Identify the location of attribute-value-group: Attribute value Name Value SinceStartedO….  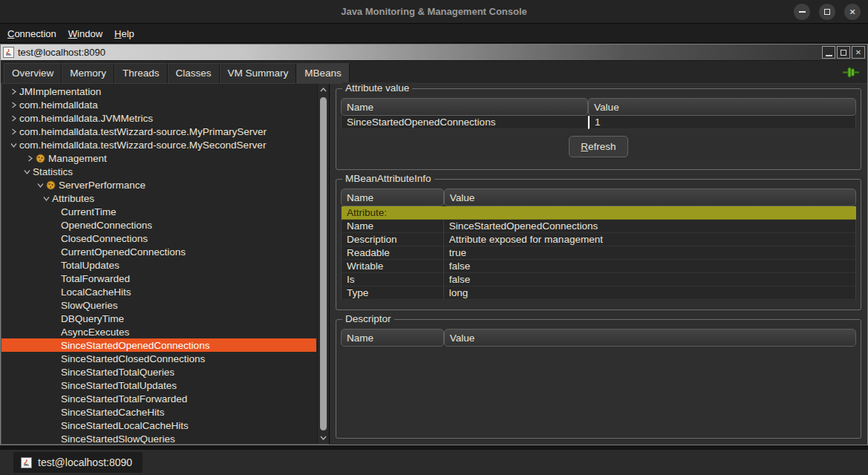
(598, 129).